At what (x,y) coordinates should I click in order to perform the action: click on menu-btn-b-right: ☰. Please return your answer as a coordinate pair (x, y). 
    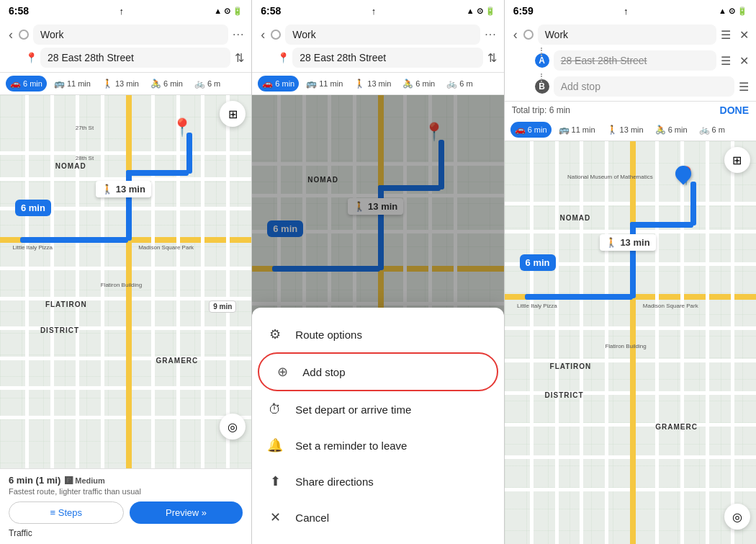
    Looking at the image, I should click on (744, 86).